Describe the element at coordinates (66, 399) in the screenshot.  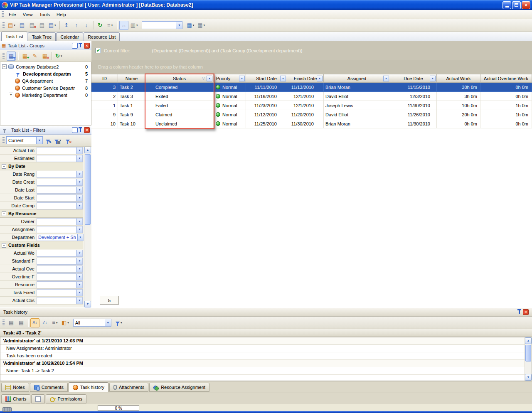
I see `tab-permissions: Permissions` at that location.